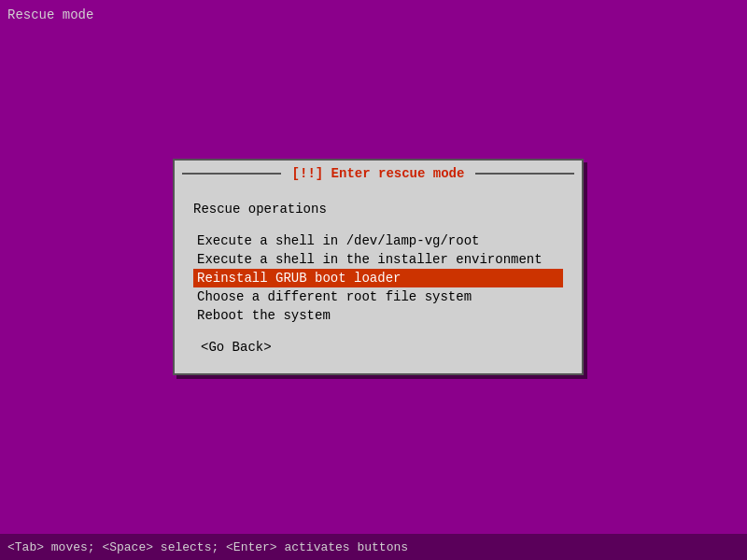 This screenshot has height=560, width=747. I want to click on menu-list: Execute a shell in /dev/lamp-vg/rootExec…, so click(378, 278).